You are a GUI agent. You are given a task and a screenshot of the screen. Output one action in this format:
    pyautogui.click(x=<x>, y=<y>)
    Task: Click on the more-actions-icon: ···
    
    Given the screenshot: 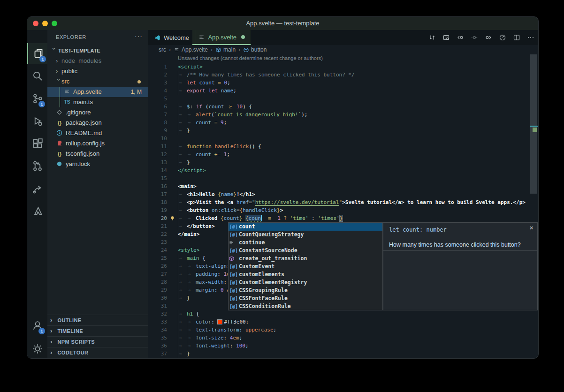 What is the action you would take?
    pyautogui.click(x=139, y=36)
    